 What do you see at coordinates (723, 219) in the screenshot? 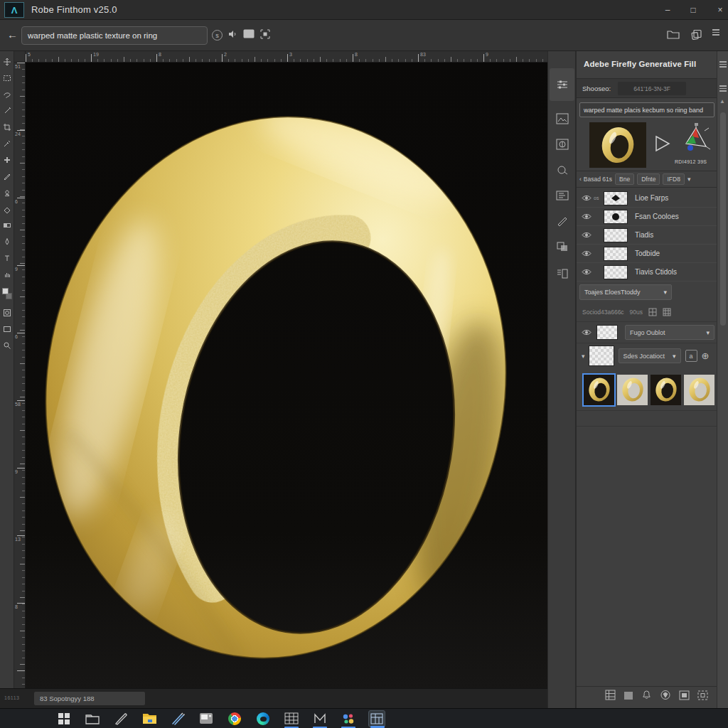
I see `scrollbar-thumb` at bounding box center [723, 219].